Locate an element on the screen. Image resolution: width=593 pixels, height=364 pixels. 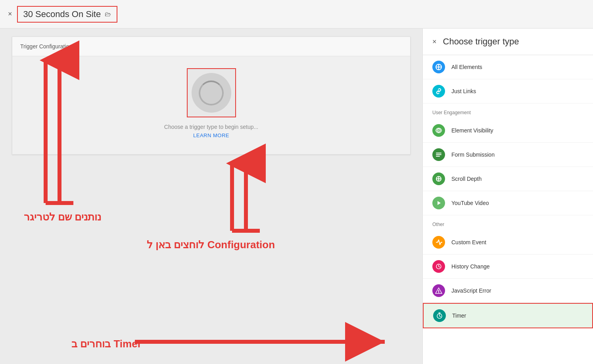
scroll-depth-icon is located at coordinates (439, 179).